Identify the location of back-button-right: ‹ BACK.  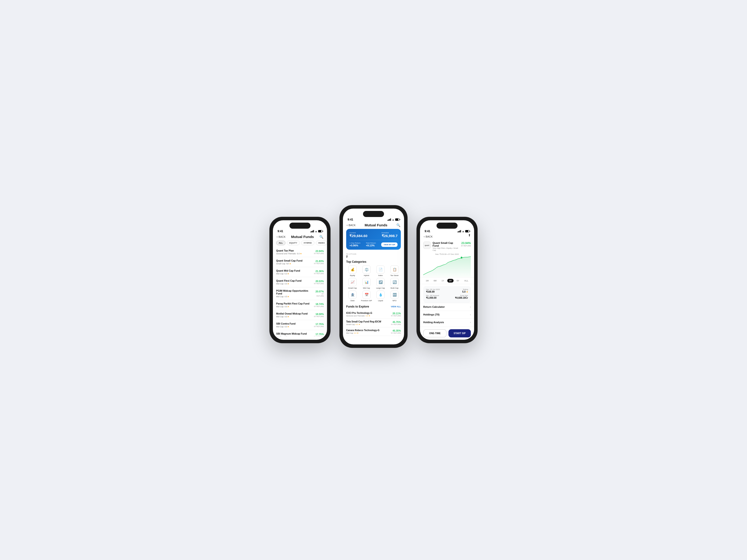
(428, 236).